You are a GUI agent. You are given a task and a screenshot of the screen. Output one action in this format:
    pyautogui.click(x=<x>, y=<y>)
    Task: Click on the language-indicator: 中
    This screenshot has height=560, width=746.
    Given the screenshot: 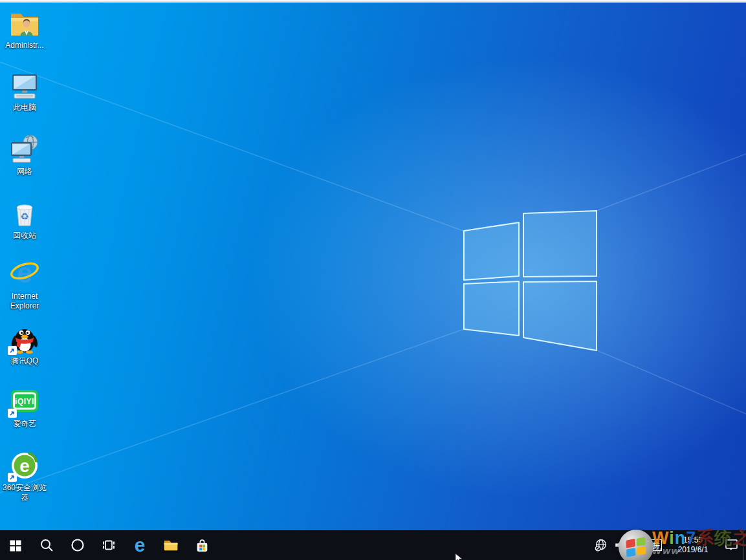 What is the action you would take?
    pyautogui.click(x=639, y=545)
    